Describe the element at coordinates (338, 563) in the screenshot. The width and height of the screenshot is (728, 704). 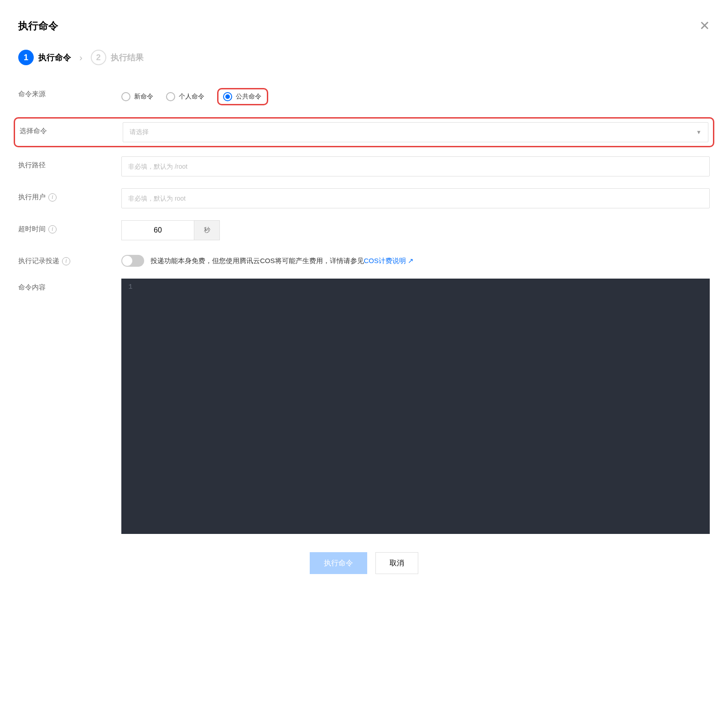
I see `submit-button: 执行命令` at that location.